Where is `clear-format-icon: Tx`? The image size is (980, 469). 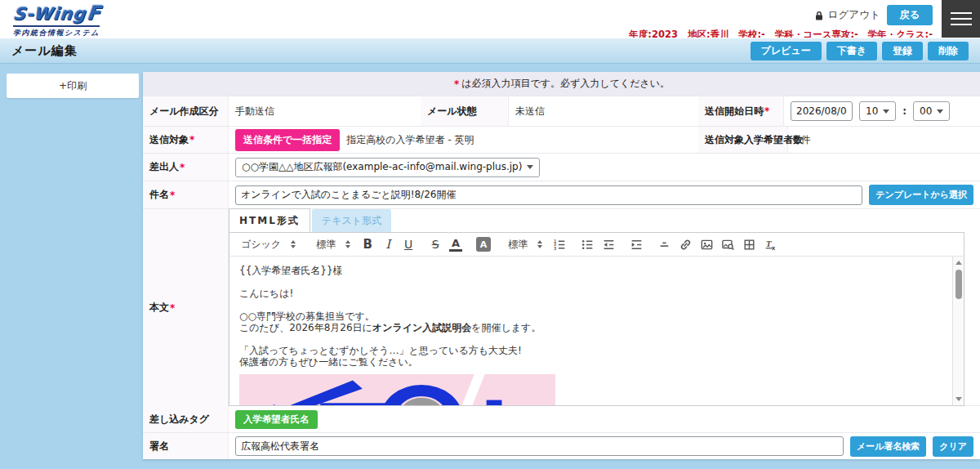 clear-format-icon: Tx is located at coordinates (771, 244).